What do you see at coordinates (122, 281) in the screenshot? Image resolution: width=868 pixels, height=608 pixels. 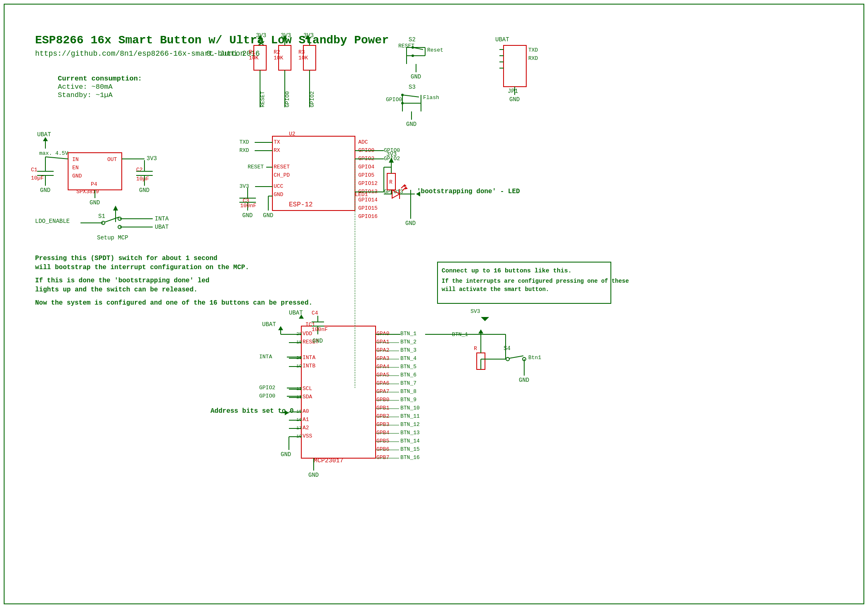 I see `desc-line3: If this is done the 'bootstrapping done'…` at bounding box center [122, 281].